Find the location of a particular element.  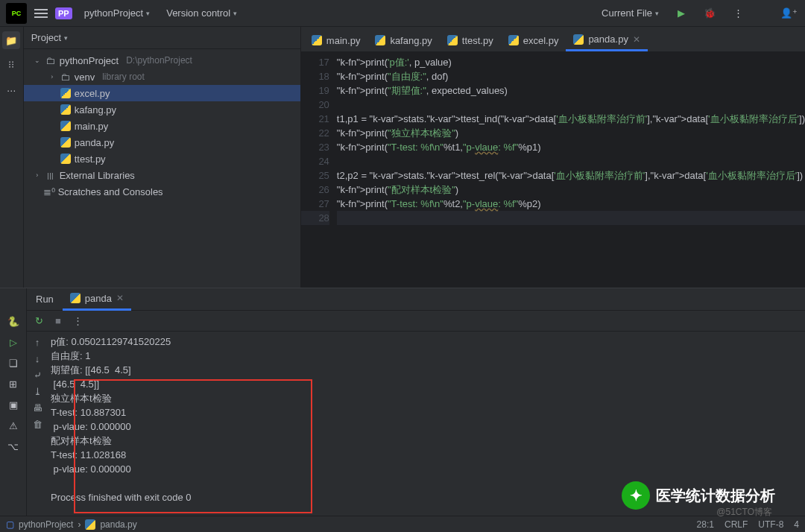

module-icon: ▢ is located at coordinates (10, 525).